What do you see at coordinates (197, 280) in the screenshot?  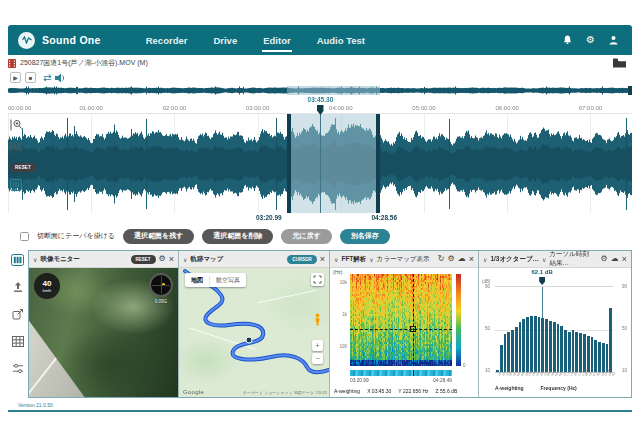 I see `map-type-map-button: 地図` at bounding box center [197, 280].